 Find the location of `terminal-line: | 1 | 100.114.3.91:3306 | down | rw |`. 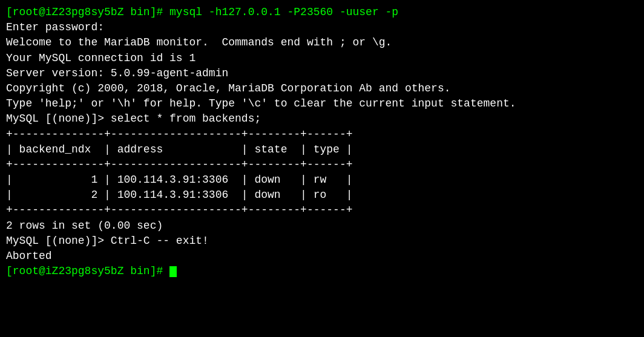

terminal-line: | 1 | 100.114.3.91:3306 | down | rw | is located at coordinates (322, 180).